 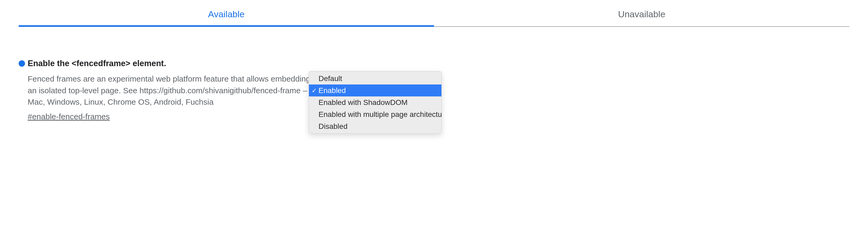 What do you see at coordinates (166, 90) in the screenshot?
I see `flag-text: Enable the <fencedframe> element. Fenced…` at bounding box center [166, 90].